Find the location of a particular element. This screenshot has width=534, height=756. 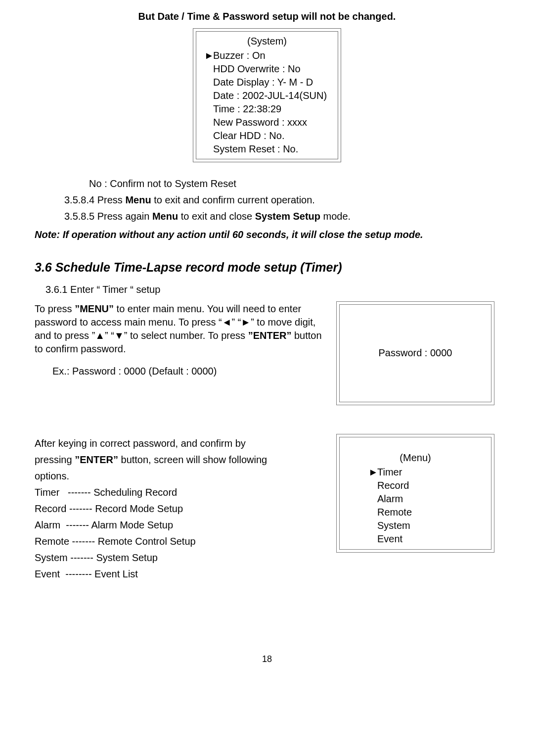

system-row-text: Date Display : Y- M - D is located at coordinates (263, 82).